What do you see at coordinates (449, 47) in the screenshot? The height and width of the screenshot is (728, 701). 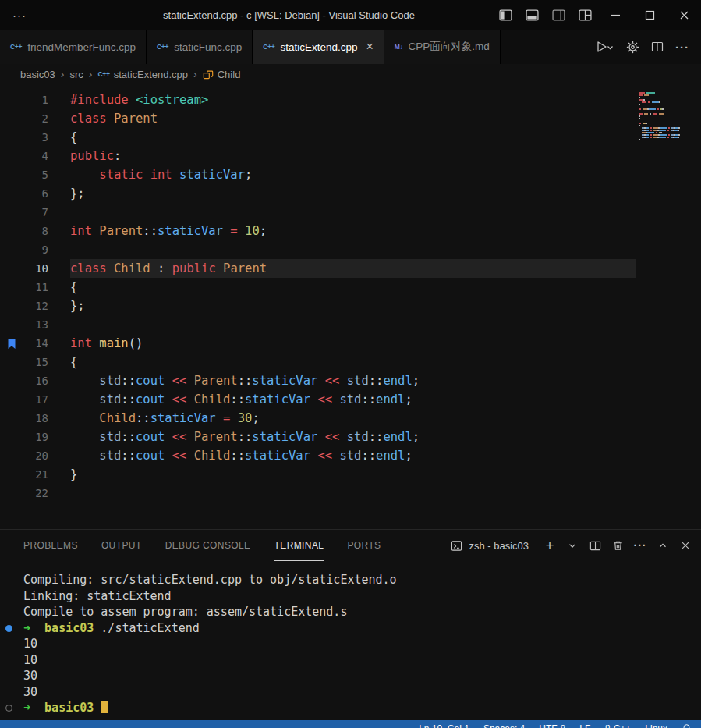 I see `tab-label: CPP面向对象.md` at bounding box center [449, 47].